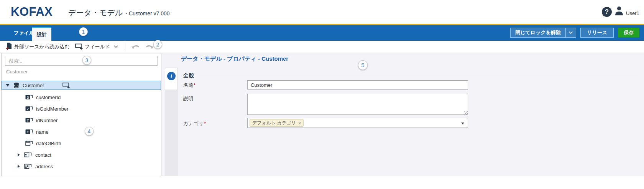 Image resolution: width=644 pixels, height=189 pixels. Describe the element at coordinates (300, 123) in the screenshot. I see `remove-tag-icon: ×` at that location.